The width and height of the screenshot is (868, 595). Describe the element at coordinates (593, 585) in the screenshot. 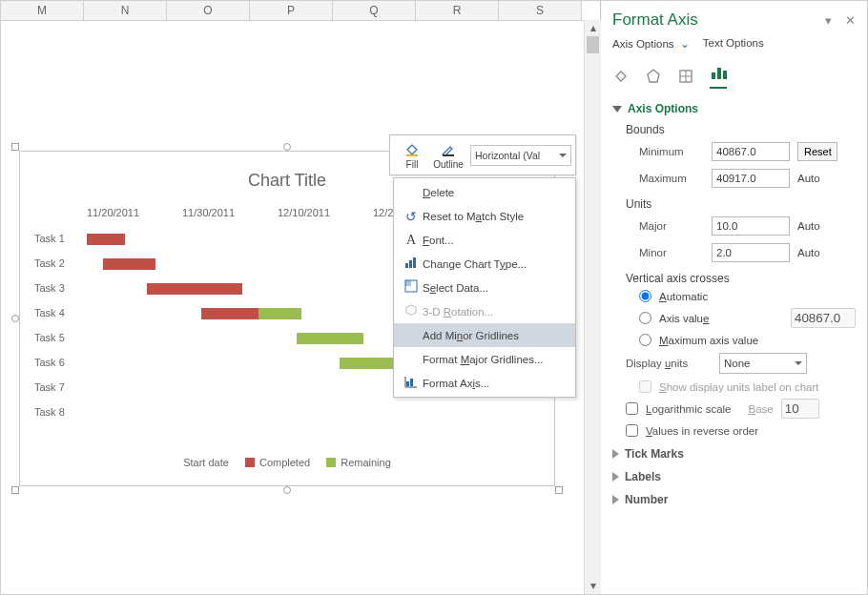

I see `scroll-down-icon: ▾` at that location.